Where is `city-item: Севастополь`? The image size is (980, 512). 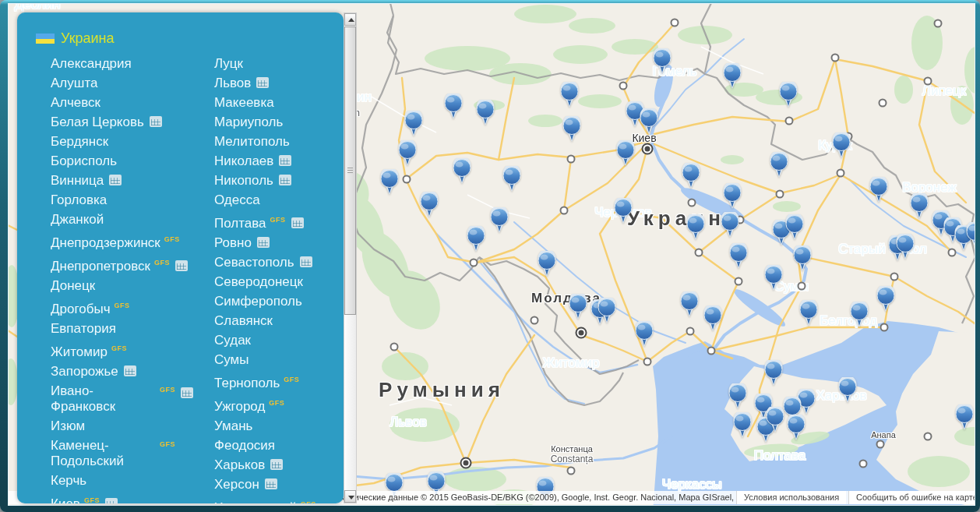
city-item: Севастополь is located at coordinates (279, 263).